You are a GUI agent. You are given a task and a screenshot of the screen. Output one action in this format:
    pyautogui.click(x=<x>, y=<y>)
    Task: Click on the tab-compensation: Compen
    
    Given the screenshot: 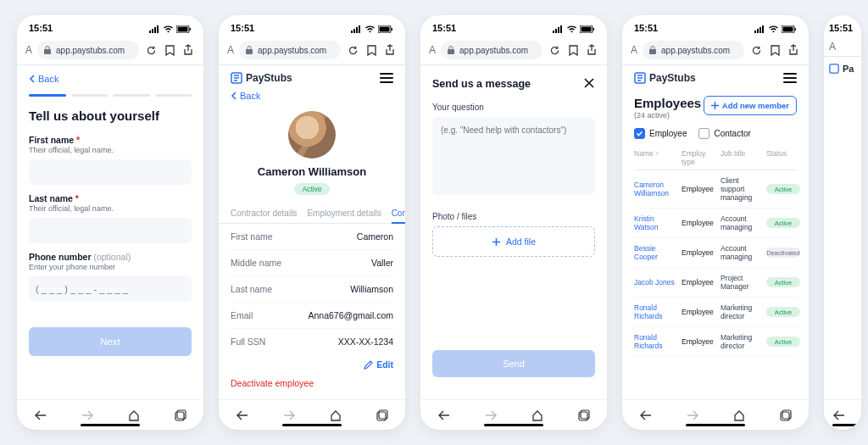 What is the action you would take?
    pyautogui.click(x=398, y=214)
    